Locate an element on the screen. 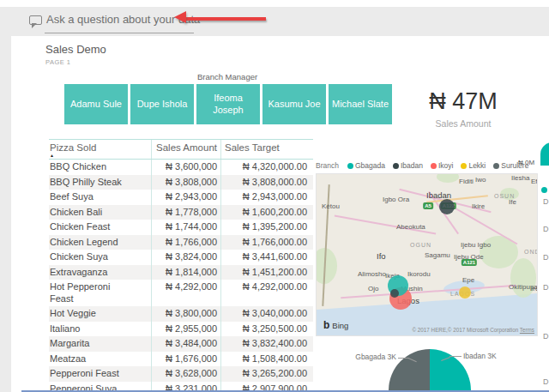 This screenshot has height=392, width=549. map-place-label: Ilesha is located at coordinates (520, 178).